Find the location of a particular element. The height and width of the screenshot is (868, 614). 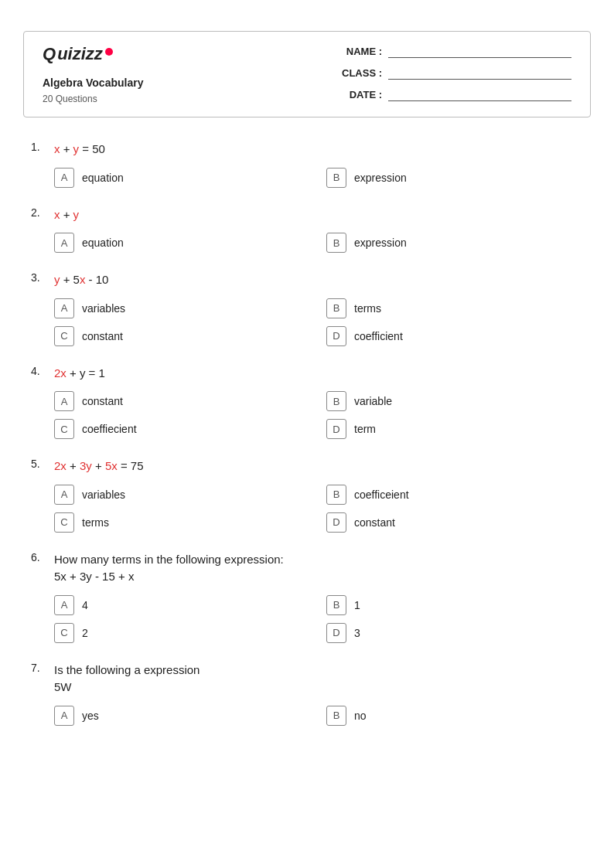

answer-text-2-A: equation is located at coordinates (103, 243).